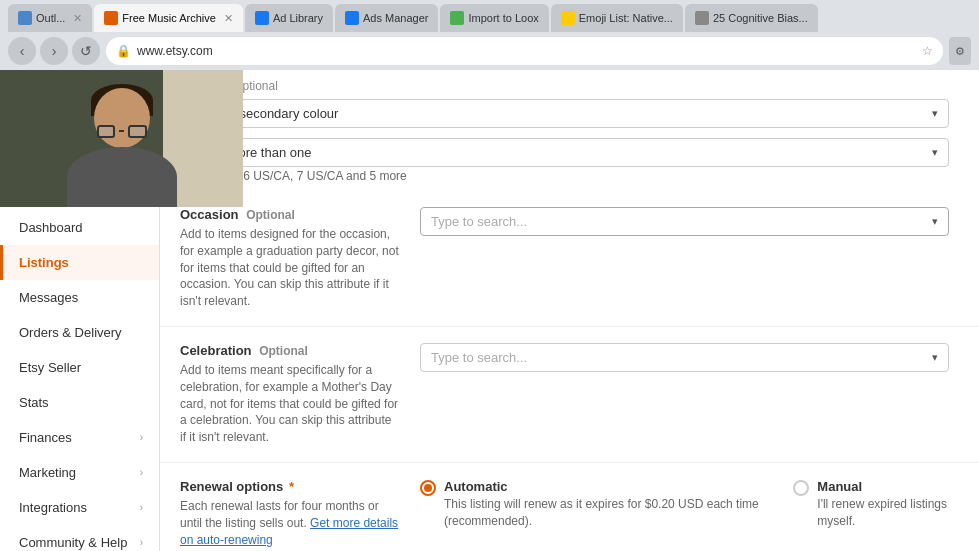 This screenshot has height=551, width=979. What do you see at coordinates (22, 51) in the screenshot?
I see `back-button: ‹` at bounding box center [22, 51].